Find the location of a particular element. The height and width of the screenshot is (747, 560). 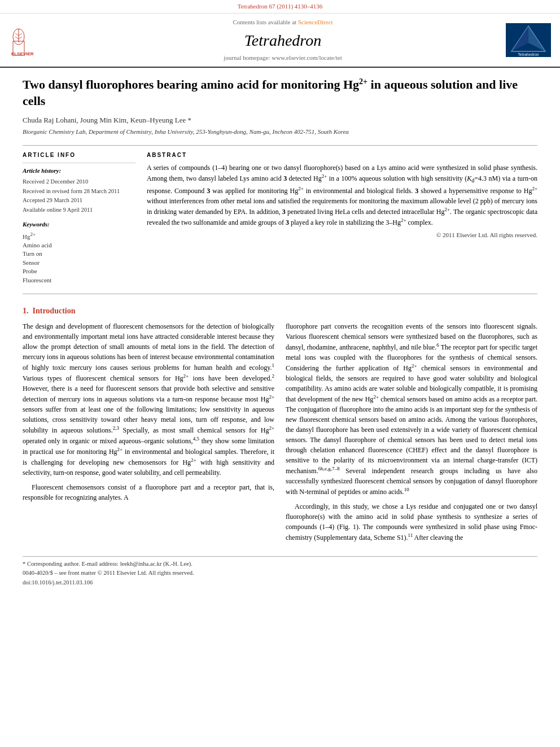

intro-para-2: Fluorescent chemosensors consist of a fl… is located at coordinates (148, 492).